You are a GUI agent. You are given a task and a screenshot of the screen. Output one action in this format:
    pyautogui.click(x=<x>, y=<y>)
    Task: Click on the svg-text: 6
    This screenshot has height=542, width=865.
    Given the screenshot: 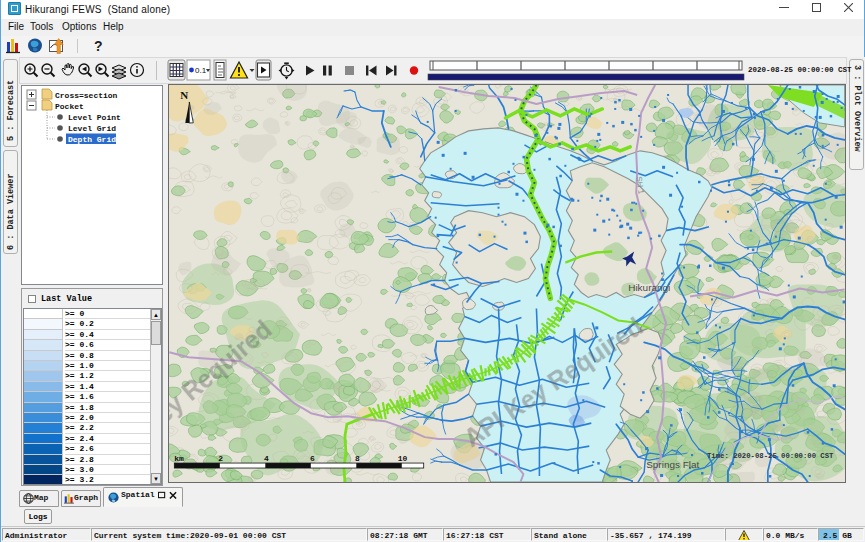 What is the action you would take?
    pyautogui.click(x=312, y=458)
    